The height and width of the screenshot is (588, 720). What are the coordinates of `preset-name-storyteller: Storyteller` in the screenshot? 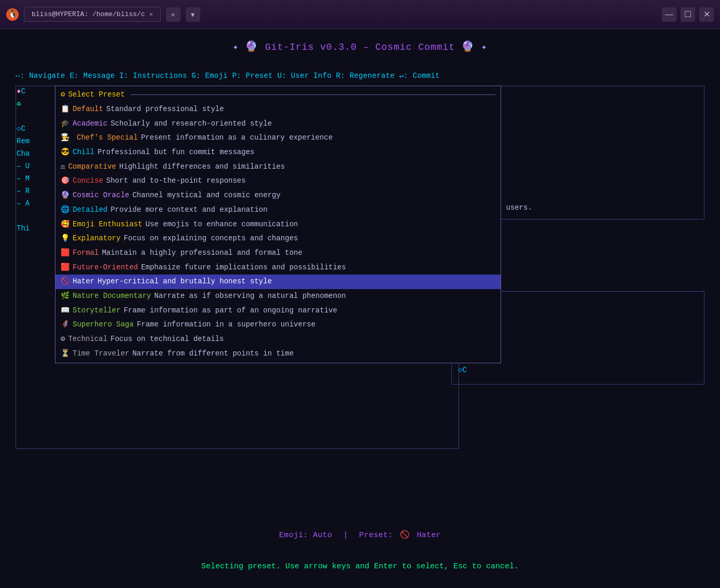 It's located at (96, 311).